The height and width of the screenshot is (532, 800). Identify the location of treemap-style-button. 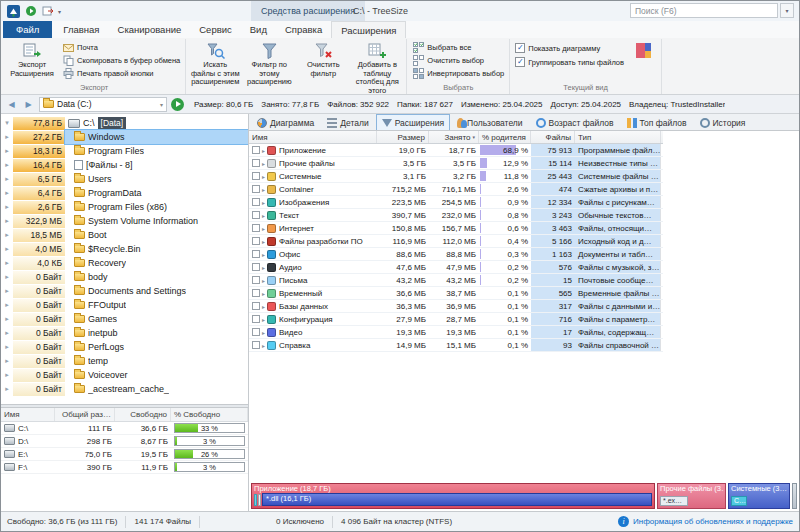
(643, 50).